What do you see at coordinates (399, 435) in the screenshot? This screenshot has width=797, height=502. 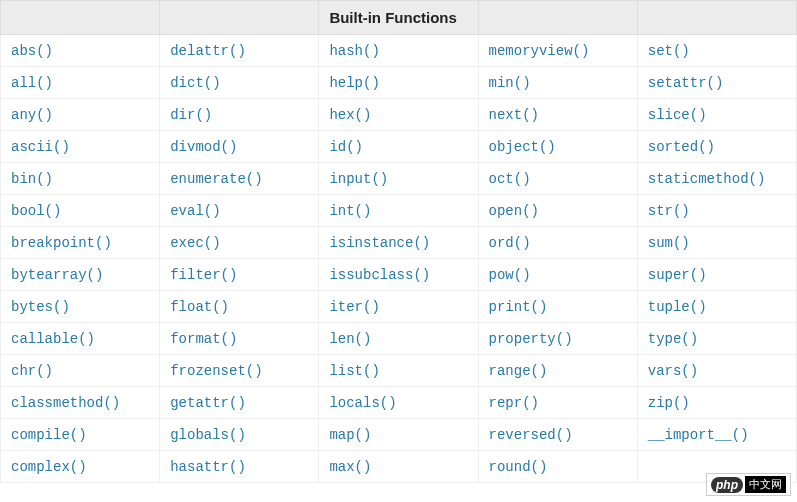 I see `table-row: compile()globals()map()reversed()__impor…` at bounding box center [399, 435].